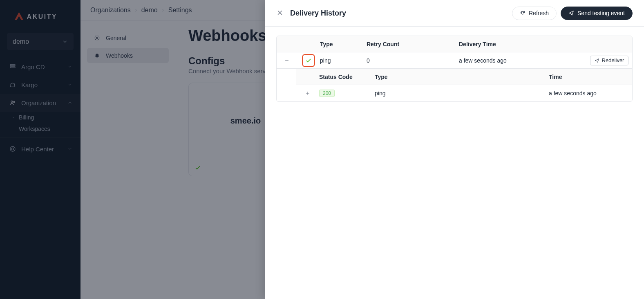  What do you see at coordinates (464, 85) in the screenshot?
I see `attempts-sub-table: Status Code Type Time 200 ping a few sec…` at bounding box center [464, 85].